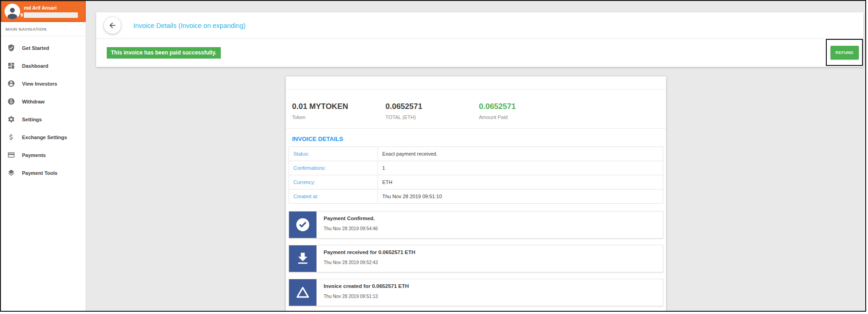  I want to click on timeline-timestamp: Thu Nov 28 2019 09:52:43, so click(370, 263).